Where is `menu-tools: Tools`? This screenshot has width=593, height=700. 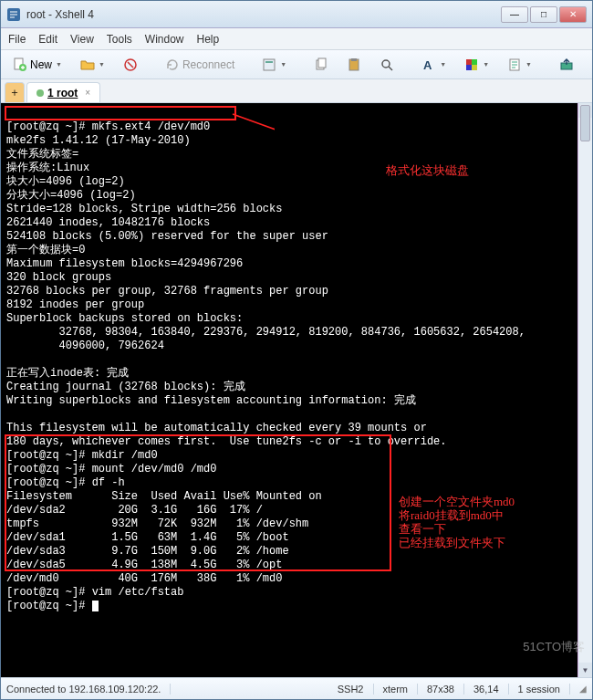
menu-tools: Tools is located at coordinates (120, 39).